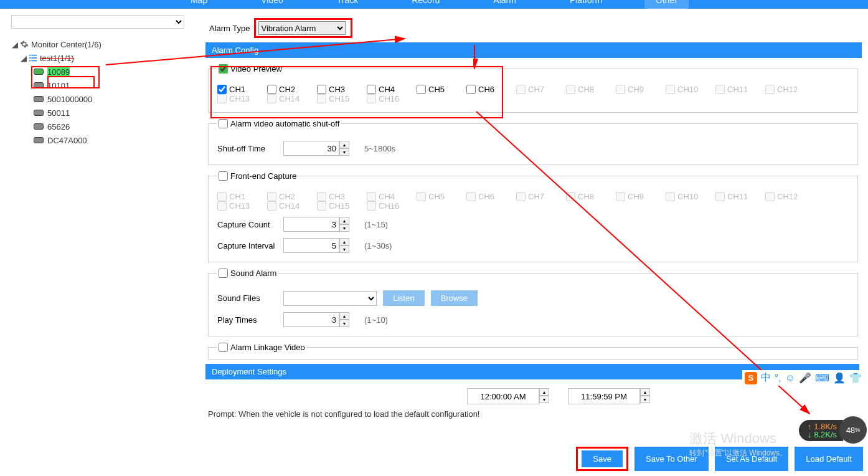 The width and height of the screenshot is (868, 476). I want to click on vehicle-select, so click(98, 22).